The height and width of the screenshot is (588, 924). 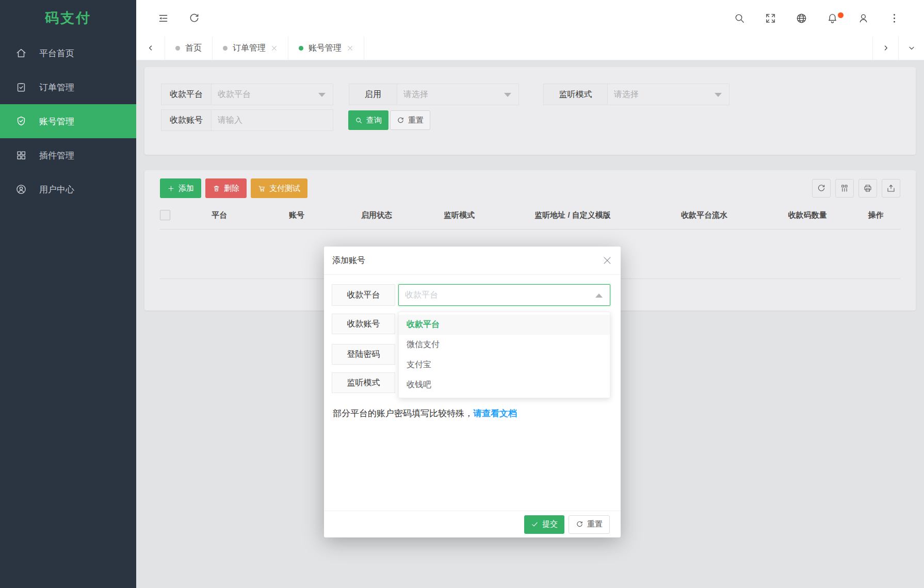 What do you see at coordinates (802, 19) in the screenshot?
I see `globe-icon` at bounding box center [802, 19].